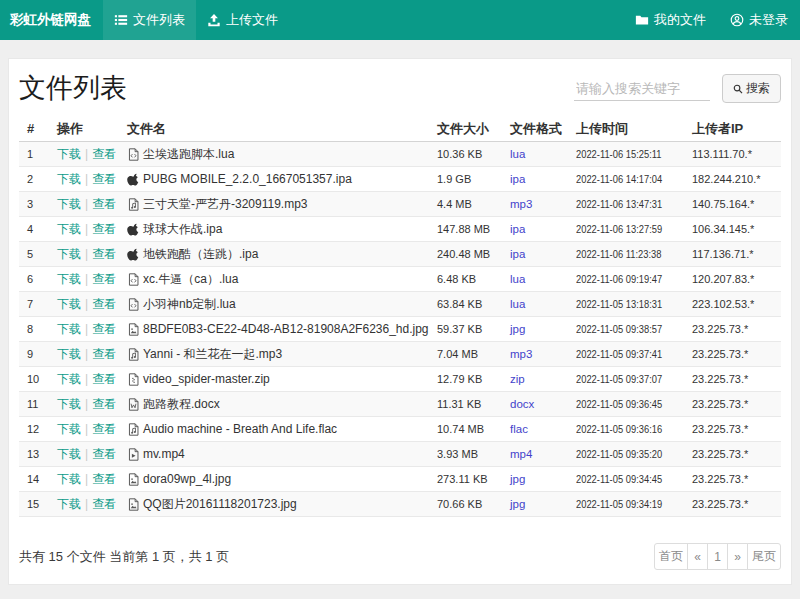 Image resolution: width=800 pixels, height=599 pixels. I want to click on upload-time: 2022-11-05 09:35:20, so click(619, 454).